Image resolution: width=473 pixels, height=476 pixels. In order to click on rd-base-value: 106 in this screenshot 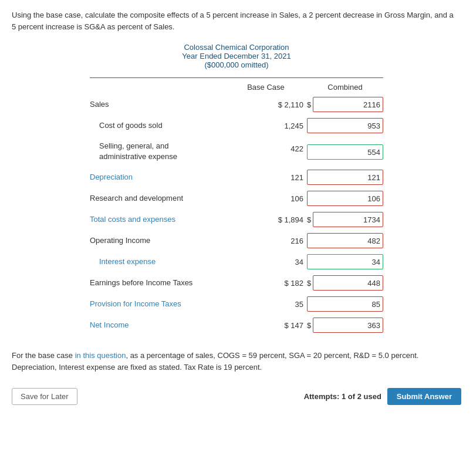, I will do `click(266, 198)`.